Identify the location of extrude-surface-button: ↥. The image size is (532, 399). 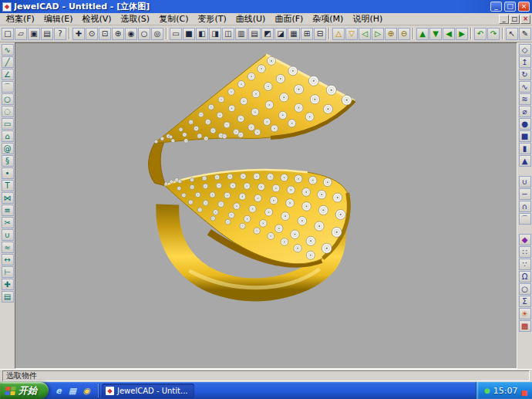
(525, 62).